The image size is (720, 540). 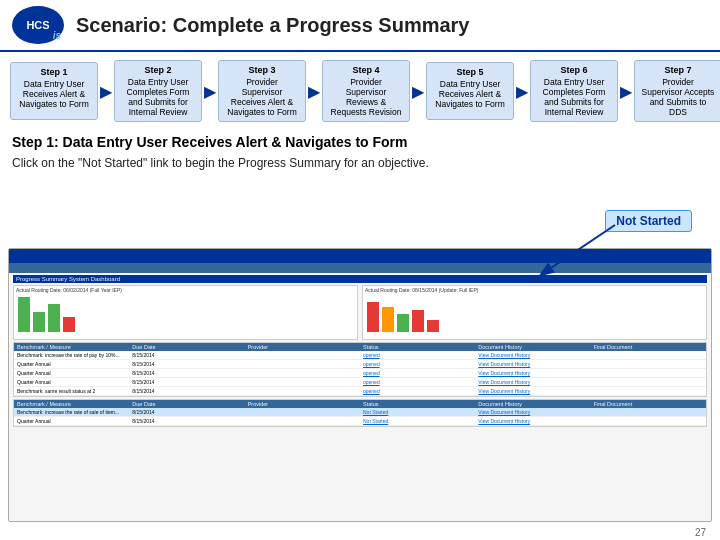 I want to click on logo-hcs-text: HCS, so click(x=38, y=26).